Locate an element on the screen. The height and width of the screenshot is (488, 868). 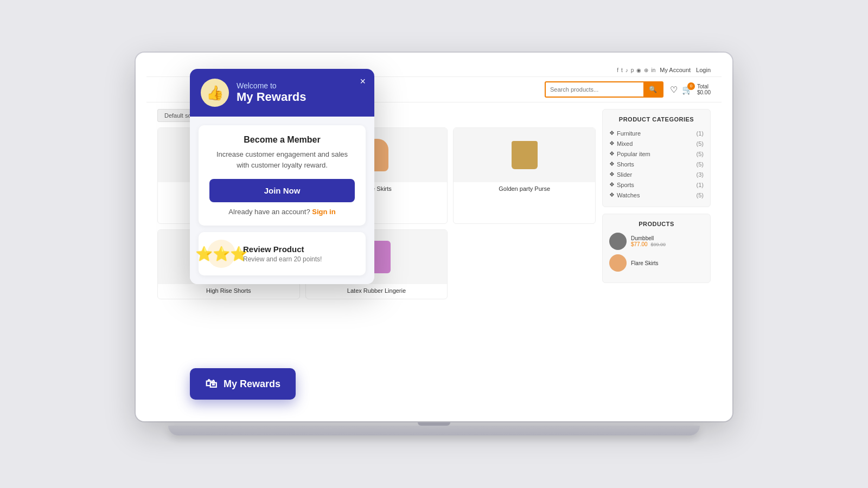
rewards-popup: 👍 Welcome to My Rewards × Become a Membe… is located at coordinates (282, 177).